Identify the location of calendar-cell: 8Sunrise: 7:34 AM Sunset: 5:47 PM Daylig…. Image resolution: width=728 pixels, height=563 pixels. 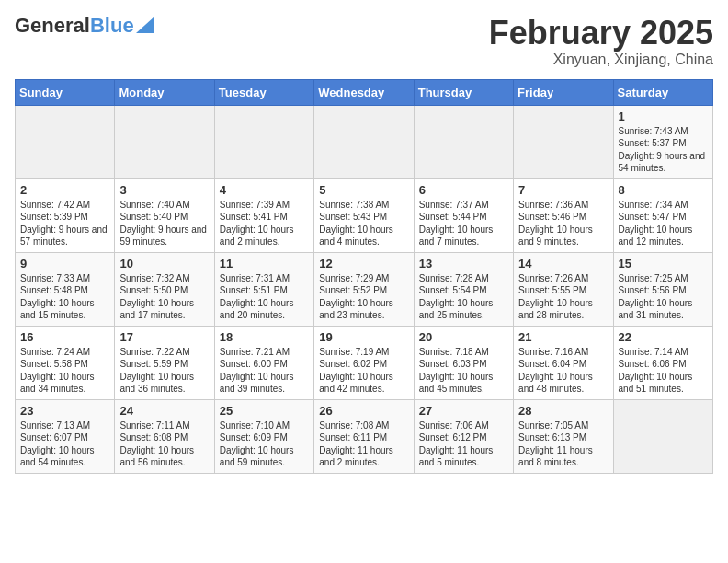
(663, 215).